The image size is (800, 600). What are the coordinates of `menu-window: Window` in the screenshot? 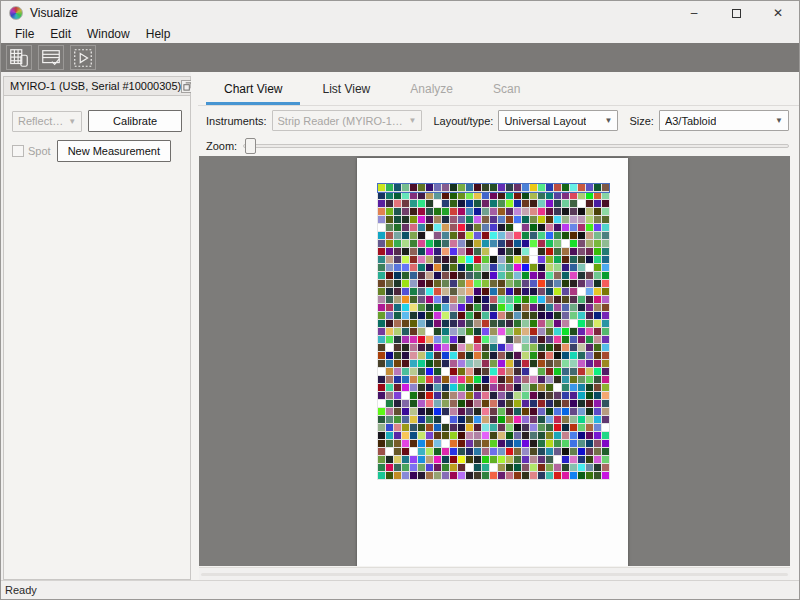 It's located at (108, 34).